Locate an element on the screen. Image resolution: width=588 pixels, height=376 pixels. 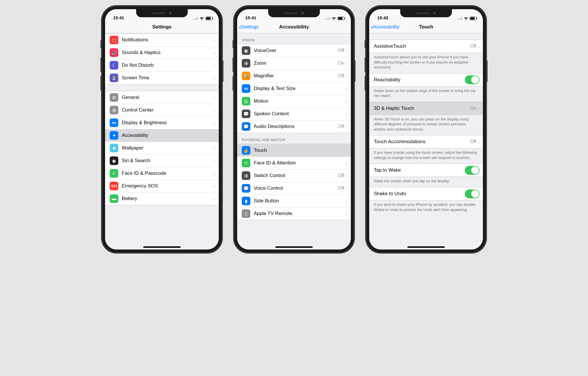
sounds-icon: 🔊 is located at coordinates (114, 53).